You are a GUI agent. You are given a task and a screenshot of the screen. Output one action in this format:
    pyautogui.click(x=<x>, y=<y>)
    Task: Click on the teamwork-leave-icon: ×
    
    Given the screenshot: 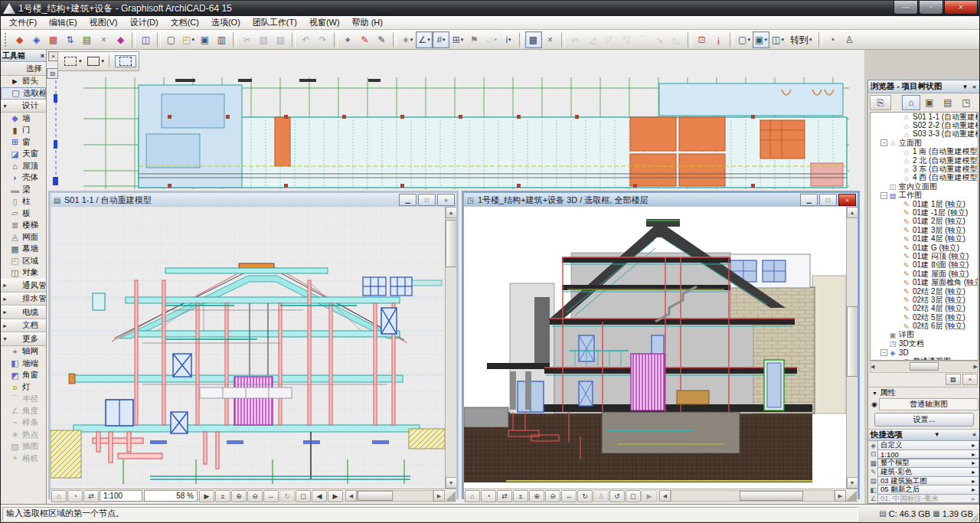 What is the action you would take?
    pyautogui.click(x=104, y=40)
    